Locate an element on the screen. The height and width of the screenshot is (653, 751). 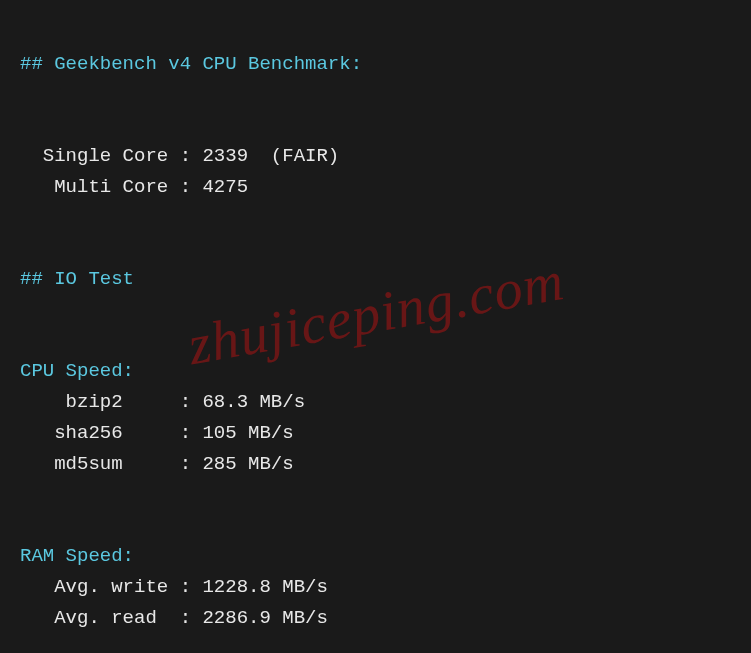
multi-core-line: Multi Core : 4275 is located at coordinates (134, 187).